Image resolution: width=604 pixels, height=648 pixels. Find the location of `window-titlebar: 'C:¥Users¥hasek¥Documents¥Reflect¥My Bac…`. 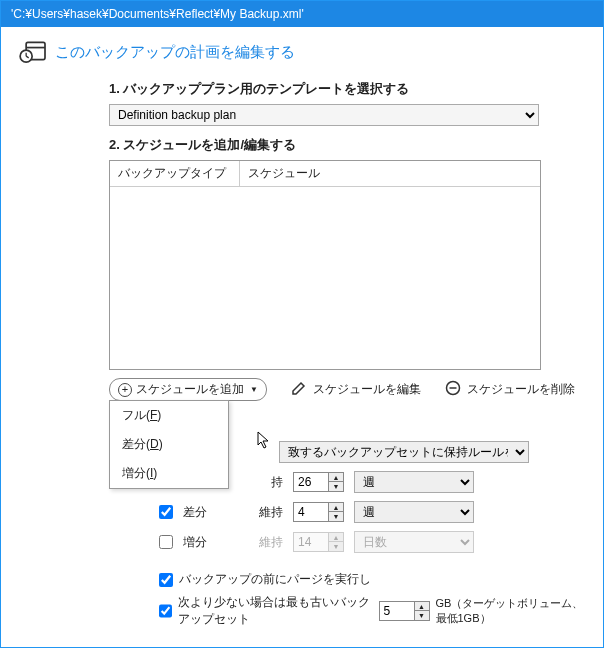

window-titlebar: 'C:¥Users¥hasek¥Documents¥Reflect¥My Bac… is located at coordinates (302, 14).